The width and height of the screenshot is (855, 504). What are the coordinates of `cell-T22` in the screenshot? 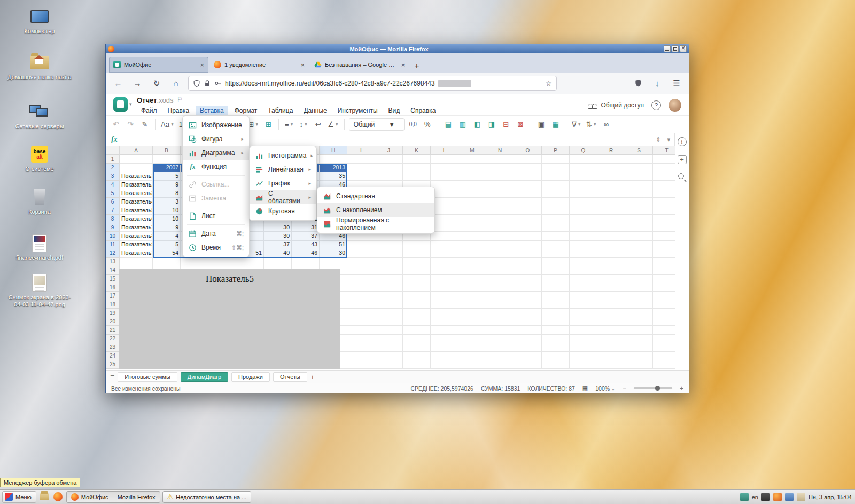 It's located at (664, 339).